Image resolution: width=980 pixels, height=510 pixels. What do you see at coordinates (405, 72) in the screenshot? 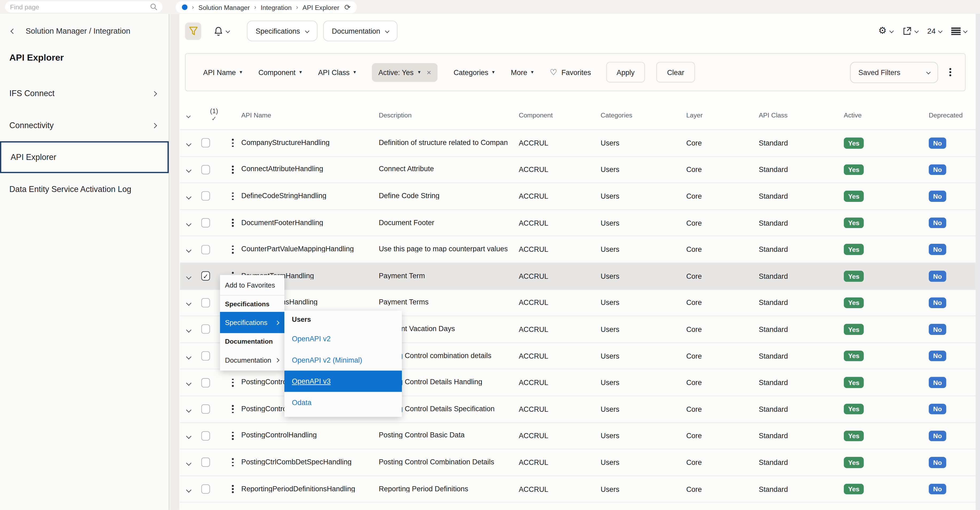
I see `active-filter-chip: Active: Yes ▾ ×` at bounding box center [405, 72].